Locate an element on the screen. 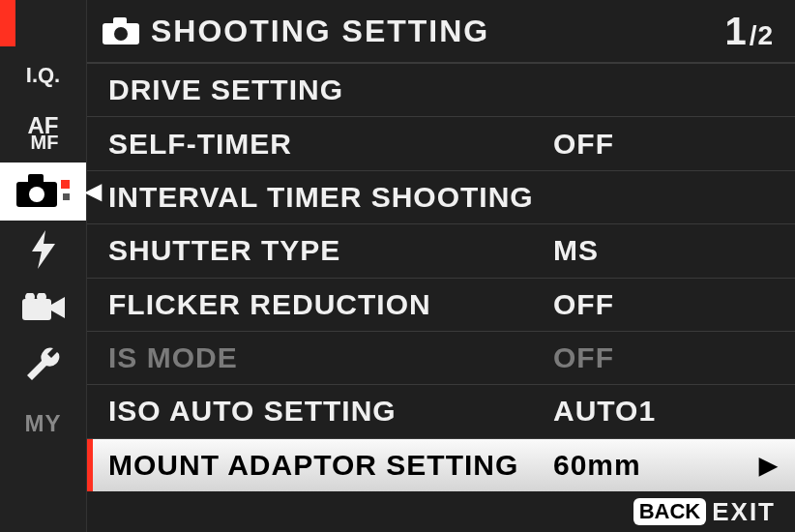  menu-item-is-mode: IS MODE OFF is located at coordinates (441, 358).